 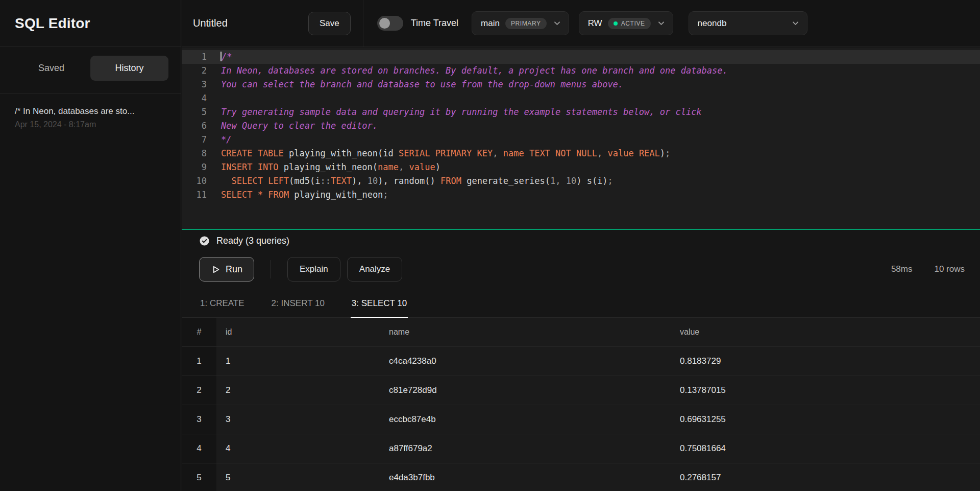 What do you see at coordinates (298, 361) in the screenshot?
I see `table-cell: 1` at bounding box center [298, 361].